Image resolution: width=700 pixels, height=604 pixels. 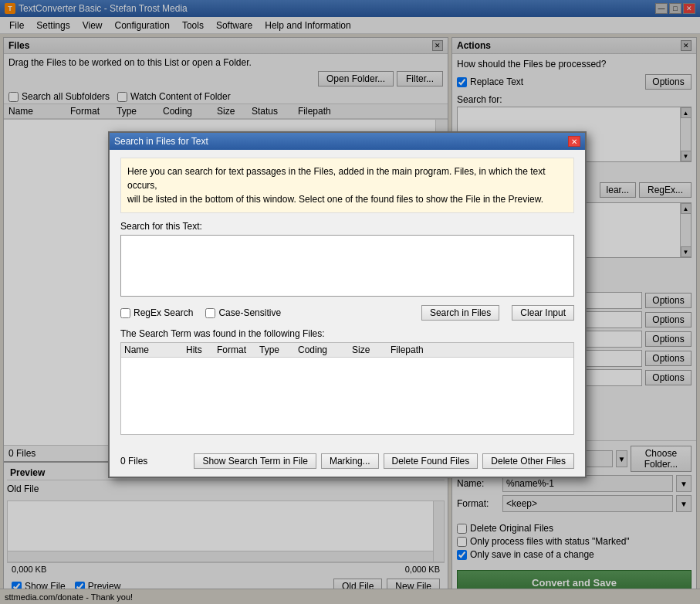 What do you see at coordinates (279, 350) in the screenshot?
I see `result-col-type: Type` at bounding box center [279, 350].